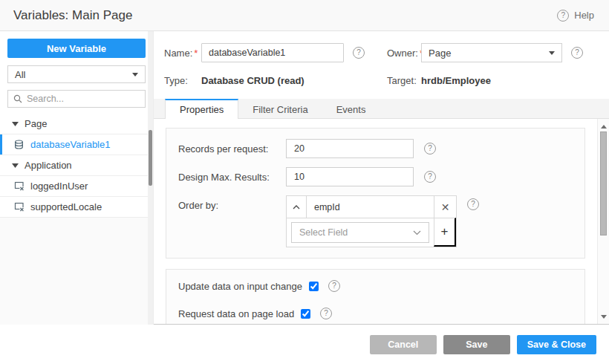  What do you see at coordinates (76, 207) in the screenshot?
I see `tree-item-supportedlocale: supportedLocale` at bounding box center [76, 207].